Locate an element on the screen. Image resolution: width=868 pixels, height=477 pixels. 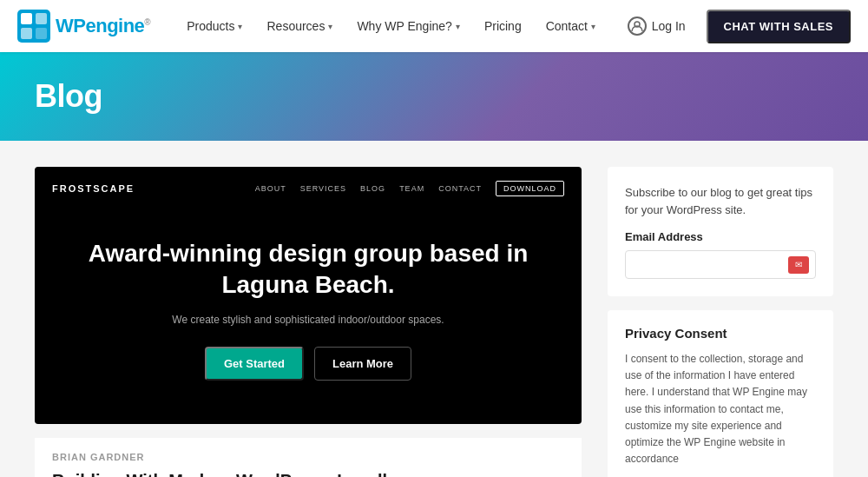
navbar-nav: Products ▾ Resources ▾ Why WP Engine? ▾ … is located at coordinates (396, 26).